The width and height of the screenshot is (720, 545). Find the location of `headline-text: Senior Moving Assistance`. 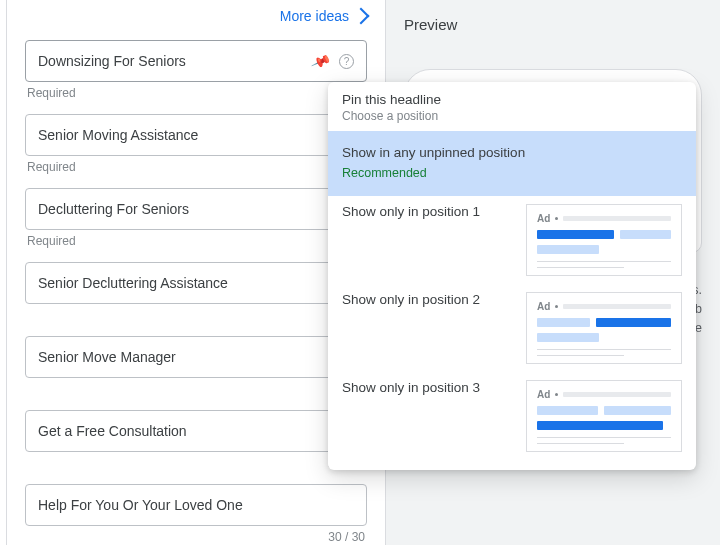

headline-text: Senior Moving Assistance is located at coordinates (118, 135).